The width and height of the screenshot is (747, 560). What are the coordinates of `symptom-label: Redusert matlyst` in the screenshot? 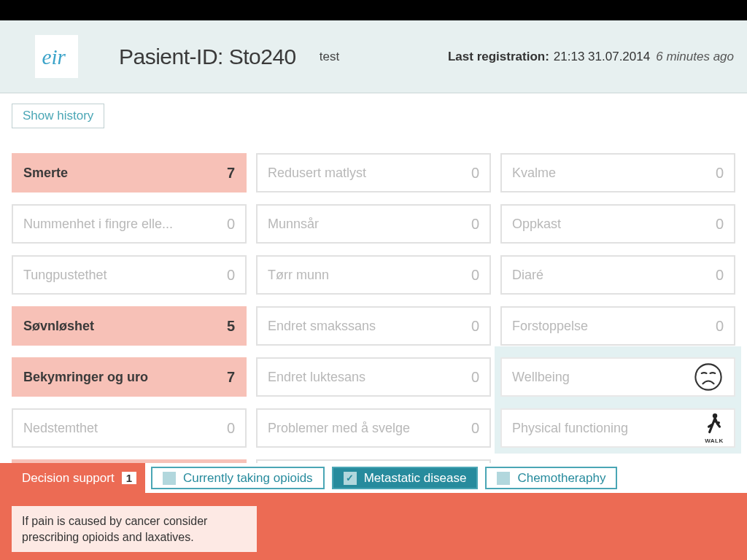 It's located at (369, 174).